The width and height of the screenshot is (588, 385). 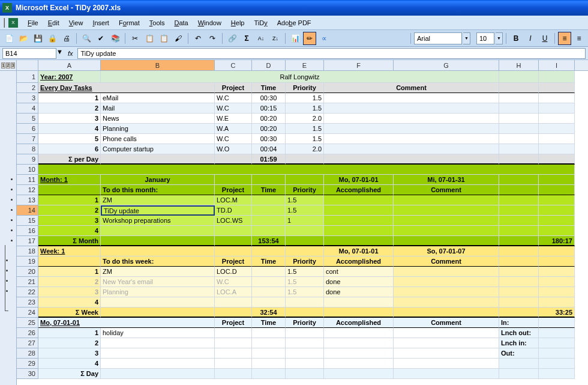 What do you see at coordinates (135, 38) in the screenshot?
I see `cut-icon: ✂` at bounding box center [135, 38].